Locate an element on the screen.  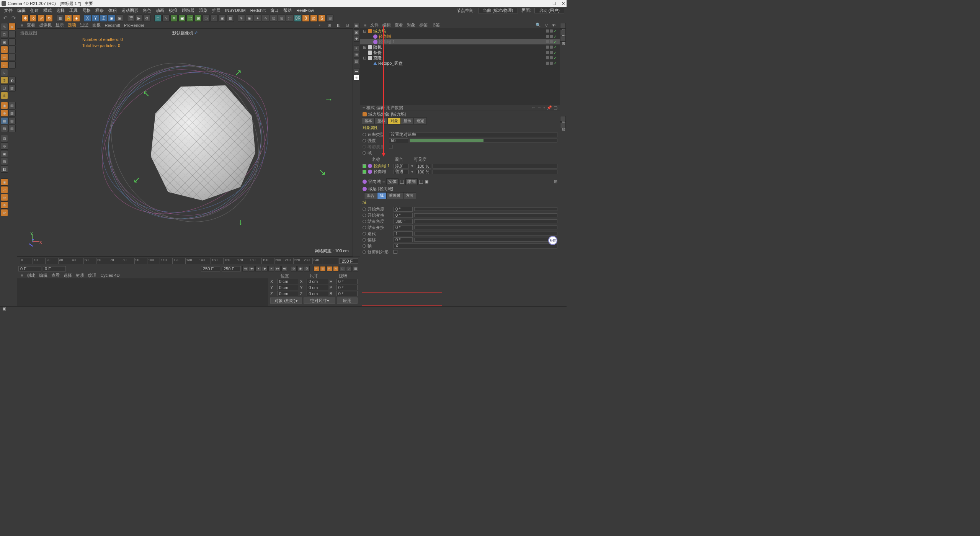
menu-select: 选择 is located at coordinates (60, 11).